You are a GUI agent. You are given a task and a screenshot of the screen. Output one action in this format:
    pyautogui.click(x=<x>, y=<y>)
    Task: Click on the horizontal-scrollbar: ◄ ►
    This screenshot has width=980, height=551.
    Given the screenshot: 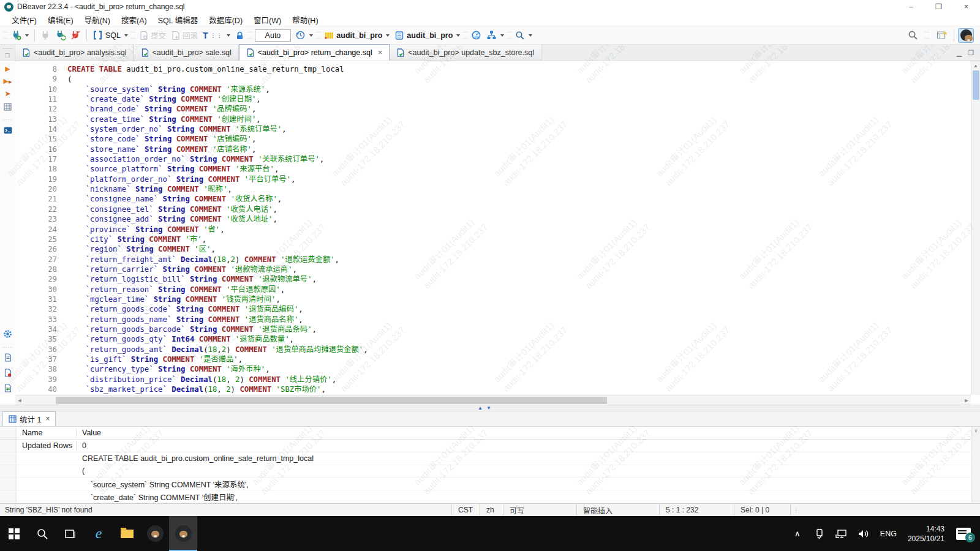 What is the action you would take?
    pyautogui.click(x=493, y=400)
    